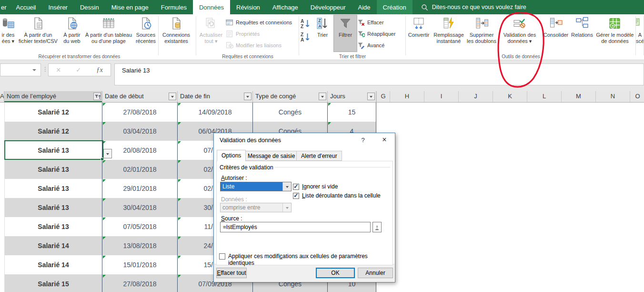 This screenshot has width=644, height=292. Describe the element at coordinates (640, 33) in the screenshot. I see `ribbon-button-what-if: A scé` at that location.